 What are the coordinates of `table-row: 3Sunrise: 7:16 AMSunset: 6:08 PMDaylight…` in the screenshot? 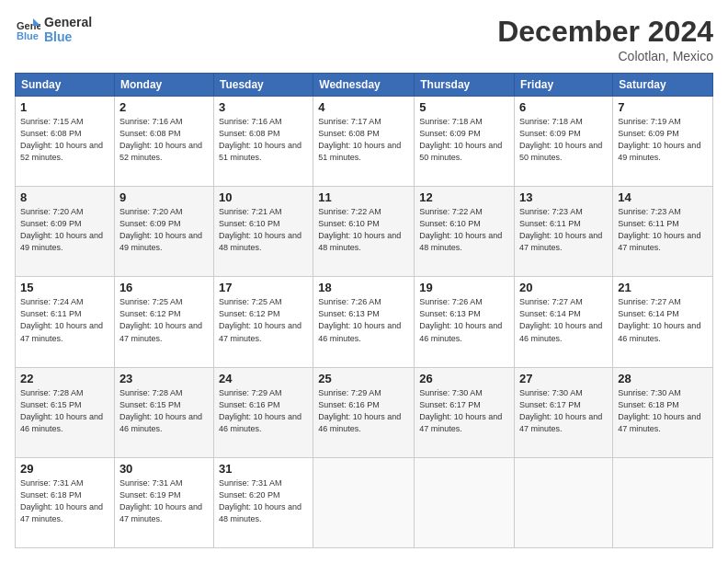 It's located at (263, 142).